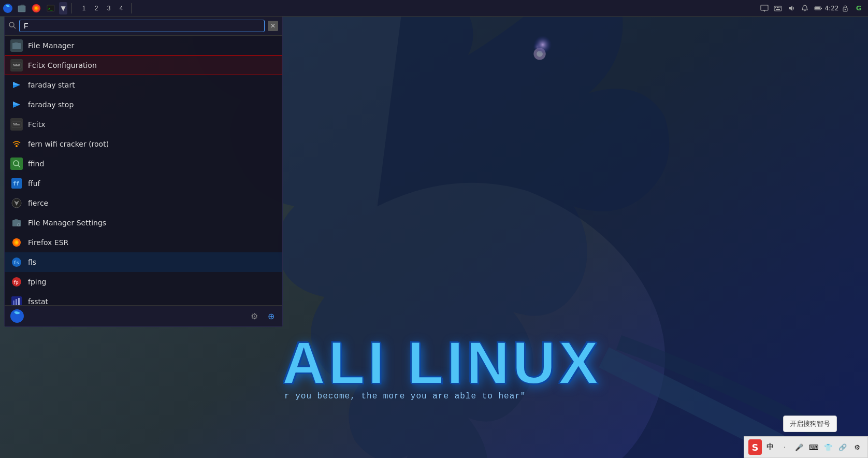 The height and width of the screenshot is (458, 868). I want to click on sogou-keyboard-btn: ⌨, so click(814, 447).